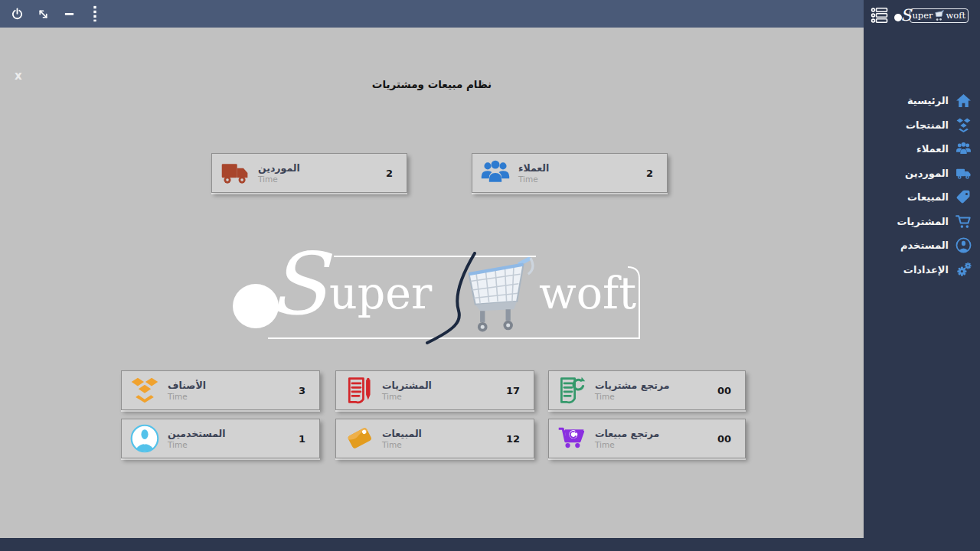 This screenshot has width=980, height=551. I want to click on list-menu-icon, so click(880, 15).